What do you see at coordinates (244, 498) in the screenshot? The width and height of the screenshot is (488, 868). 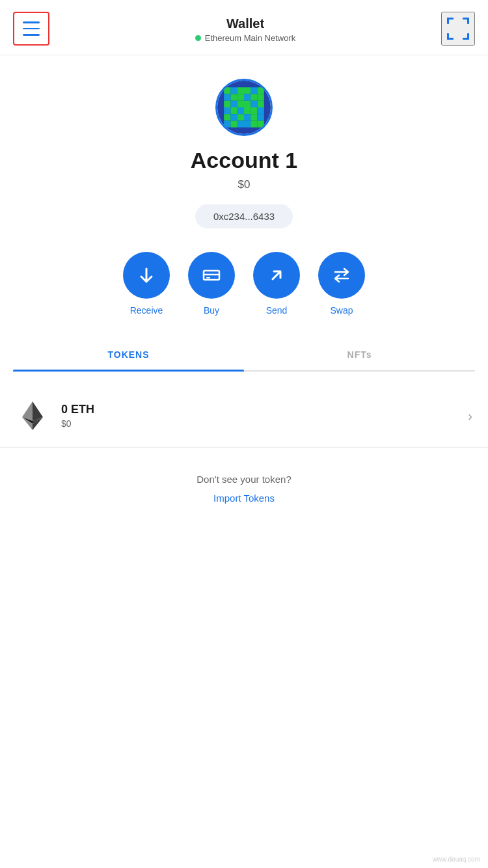 I see `import-tokens-link: Import Tokens` at bounding box center [244, 498].